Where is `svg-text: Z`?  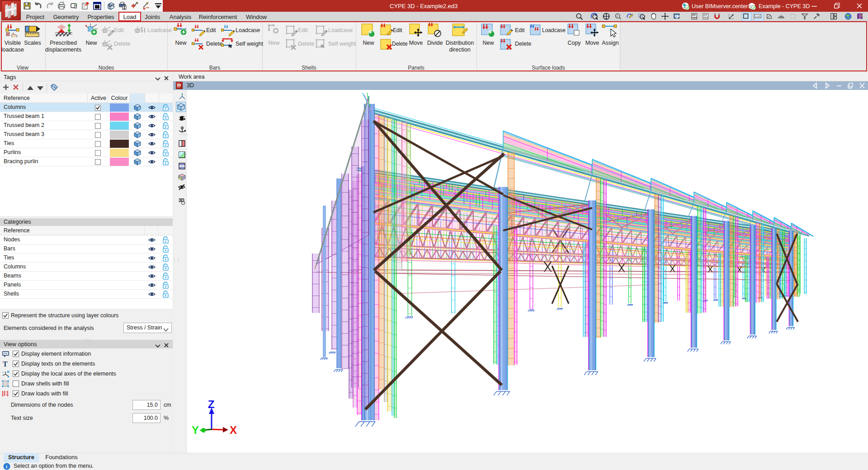 svg-text: Z is located at coordinates (212, 404).